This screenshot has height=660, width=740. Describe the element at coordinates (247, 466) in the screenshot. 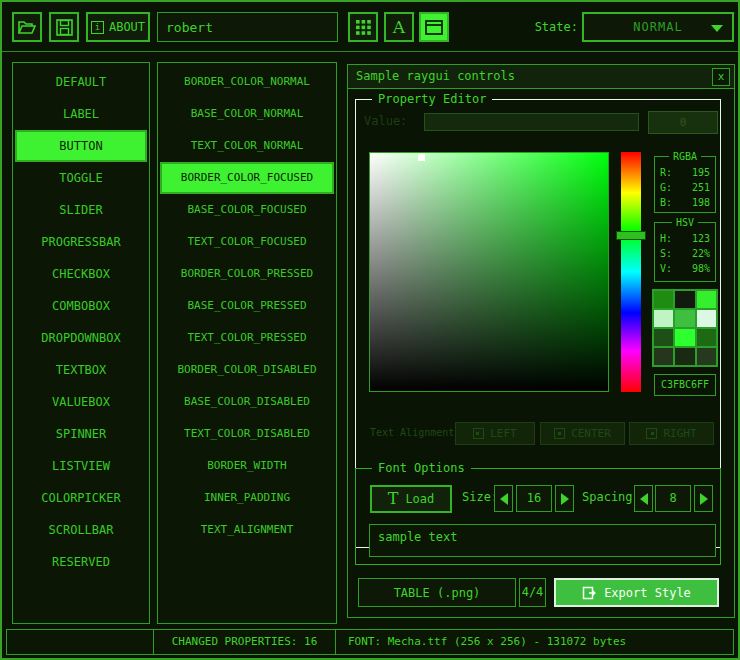

I see `properties-item-border_width: BORDER_WIDTH` at that location.